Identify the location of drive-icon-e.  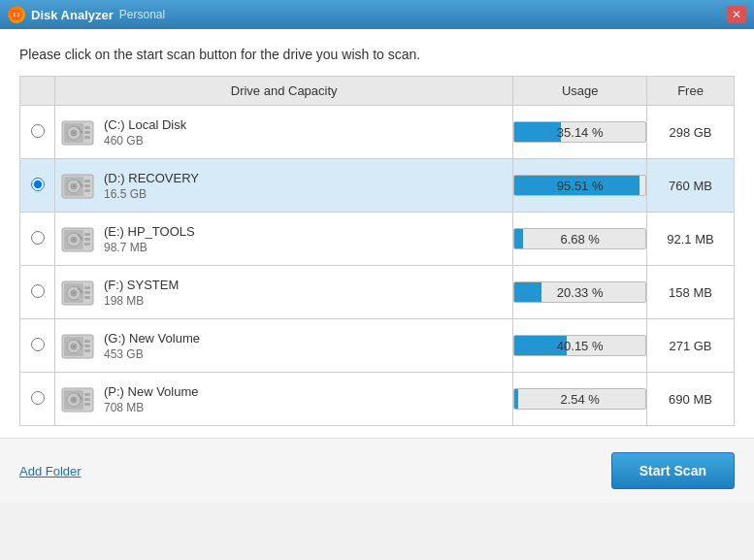
(78, 239).